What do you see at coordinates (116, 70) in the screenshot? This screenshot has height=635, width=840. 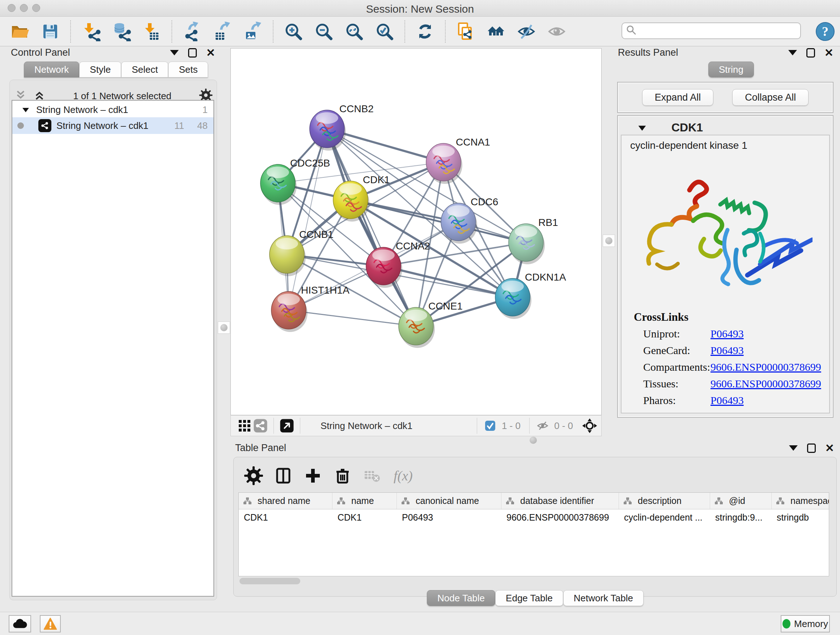 I see `control-panel-tabs: NetworkStyleSelectSets` at bounding box center [116, 70].